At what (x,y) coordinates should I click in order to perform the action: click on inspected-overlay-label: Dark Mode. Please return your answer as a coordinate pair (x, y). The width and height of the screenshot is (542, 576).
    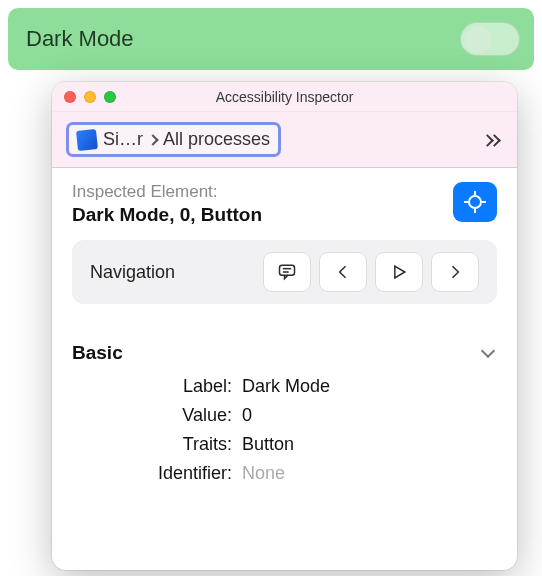
    Looking at the image, I should click on (80, 39).